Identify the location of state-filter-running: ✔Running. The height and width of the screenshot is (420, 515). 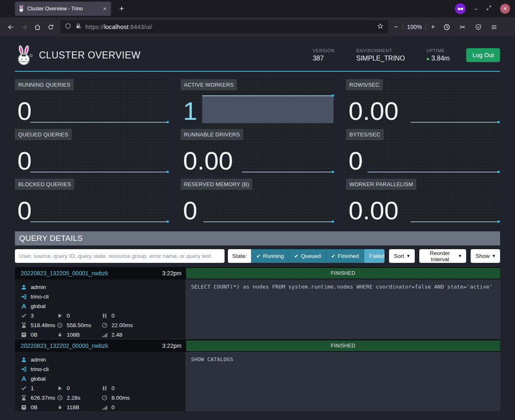
(270, 256).